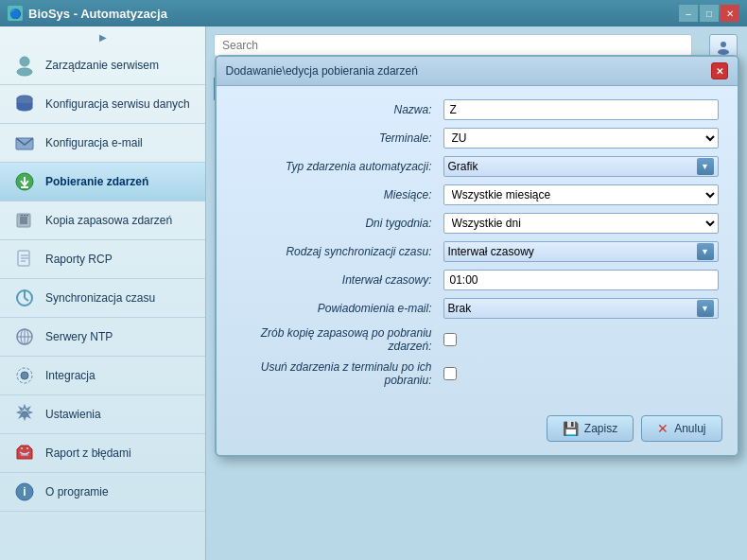 The width and height of the screenshot is (747, 560). What do you see at coordinates (581, 223) in the screenshot?
I see `select-dni: Wszystkie dni` at bounding box center [581, 223].